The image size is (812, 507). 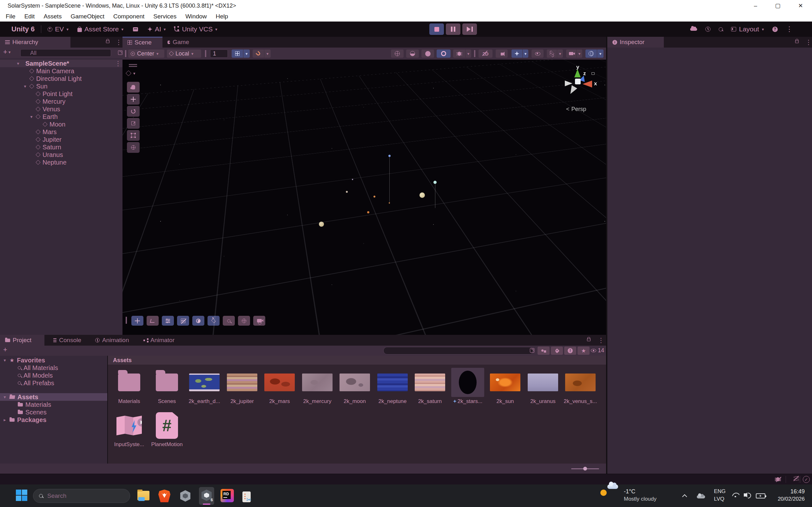 I want to click on overlay-camera-preview-button, so click(x=259, y=321).